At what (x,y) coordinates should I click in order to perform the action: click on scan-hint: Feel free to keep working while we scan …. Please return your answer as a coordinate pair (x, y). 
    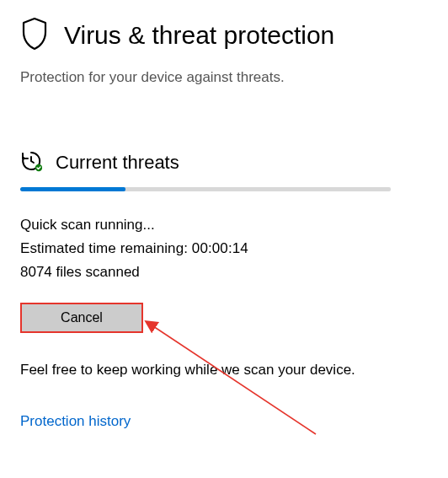
    Looking at the image, I should click on (210, 369).